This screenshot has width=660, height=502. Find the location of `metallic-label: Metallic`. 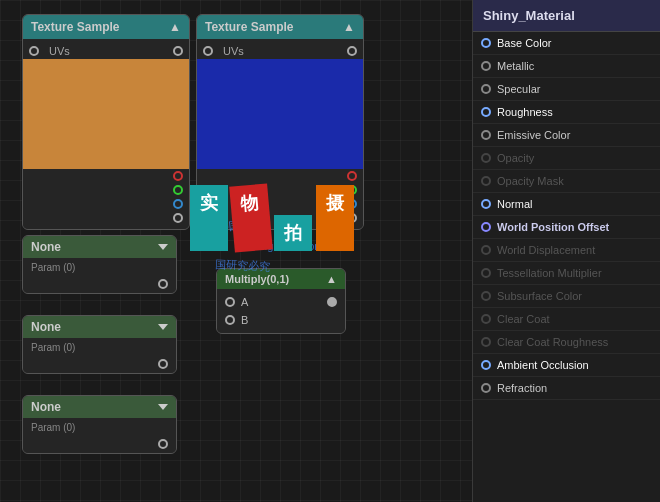

metallic-label: Metallic is located at coordinates (516, 66).